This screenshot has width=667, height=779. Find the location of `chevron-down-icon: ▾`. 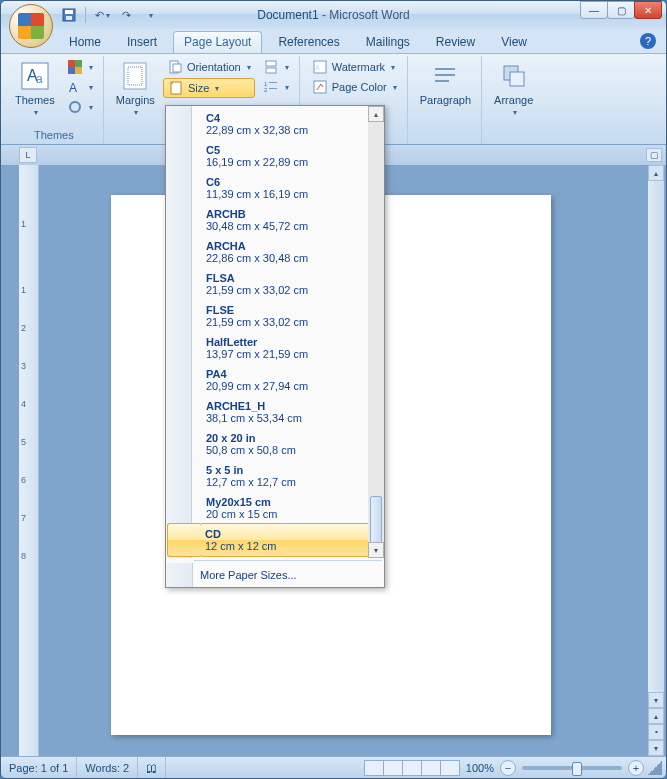

chevron-down-icon: ▾ is located at coordinates (515, 112).